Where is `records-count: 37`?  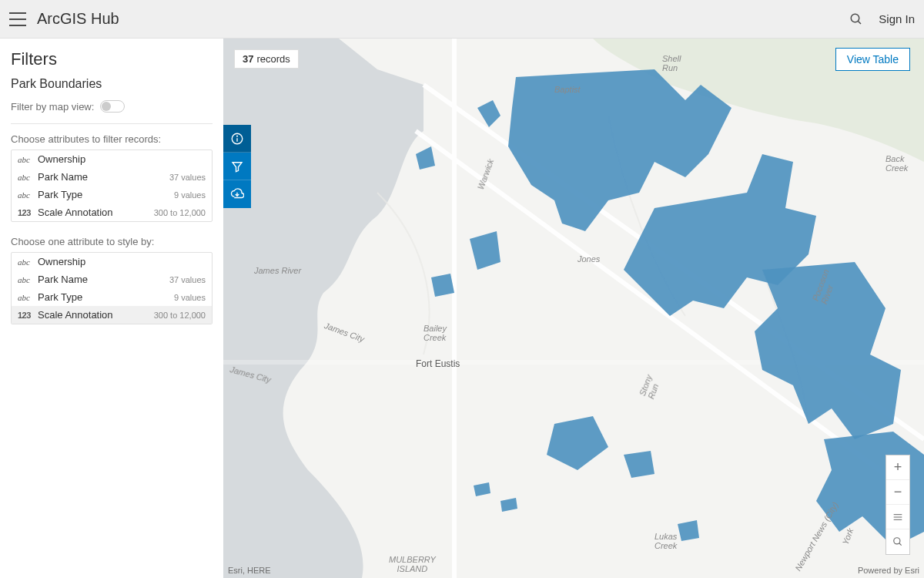
records-count: 37 is located at coordinates (248, 59).